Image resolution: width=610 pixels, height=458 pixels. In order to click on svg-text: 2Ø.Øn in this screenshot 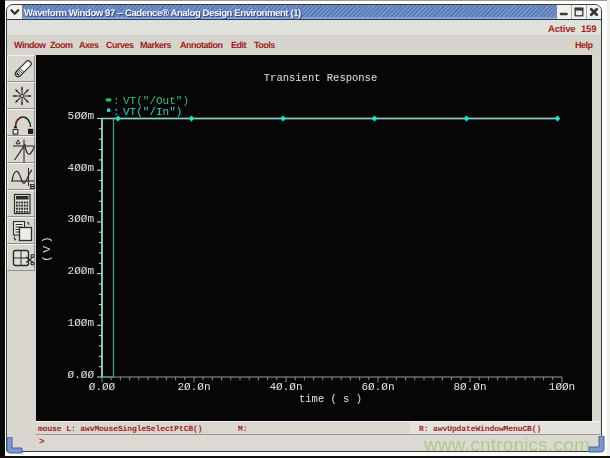, I will do `click(194, 387)`.